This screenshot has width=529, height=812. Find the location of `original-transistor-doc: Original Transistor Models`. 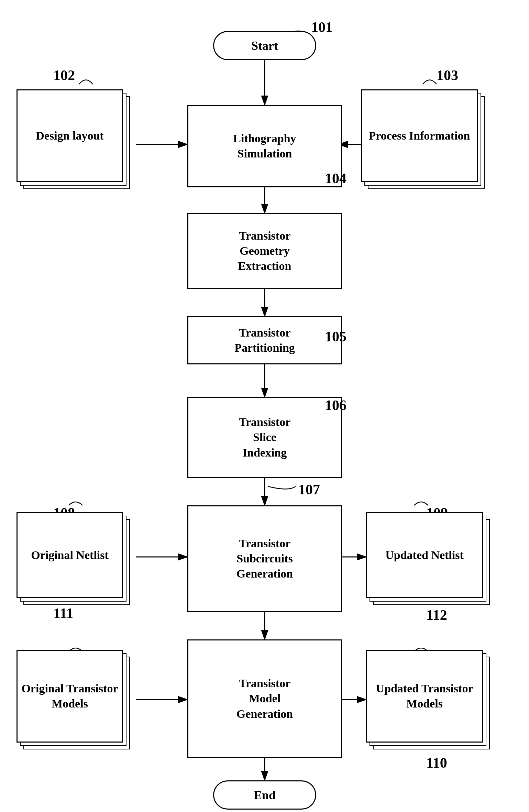

original-transistor-doc: Original Transistor Models is located at coordinates (77, 703).